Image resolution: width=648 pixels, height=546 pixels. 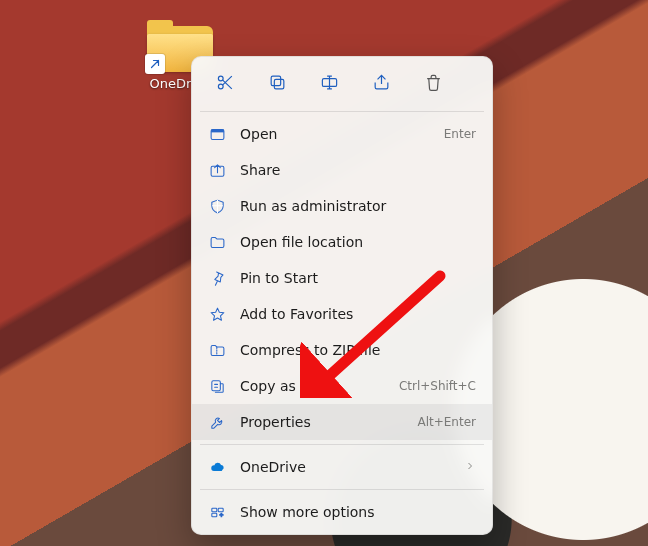 I want to click on copy-button, so click(x=277, y=84).